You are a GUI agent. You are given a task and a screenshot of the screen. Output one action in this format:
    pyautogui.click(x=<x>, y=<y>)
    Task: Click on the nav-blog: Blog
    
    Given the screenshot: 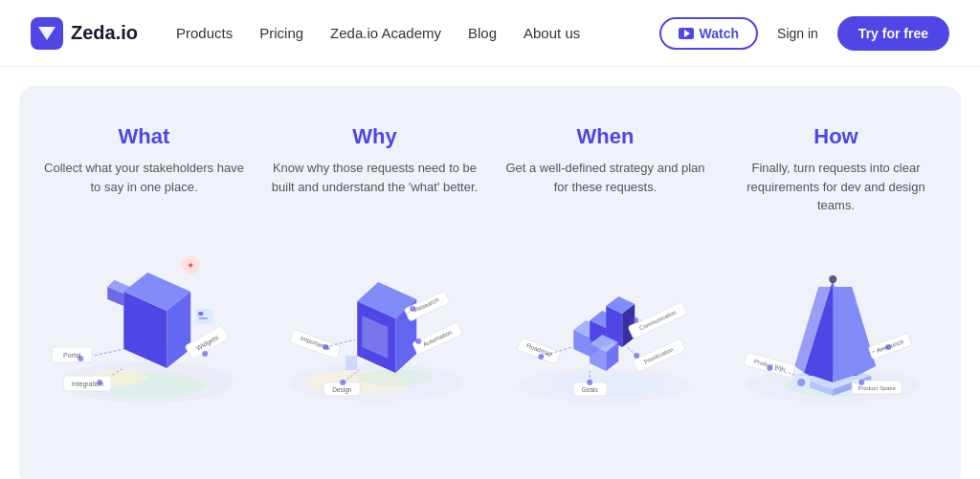 What is the action you would take?
    pyautogui.click(x=482, y=33)
    